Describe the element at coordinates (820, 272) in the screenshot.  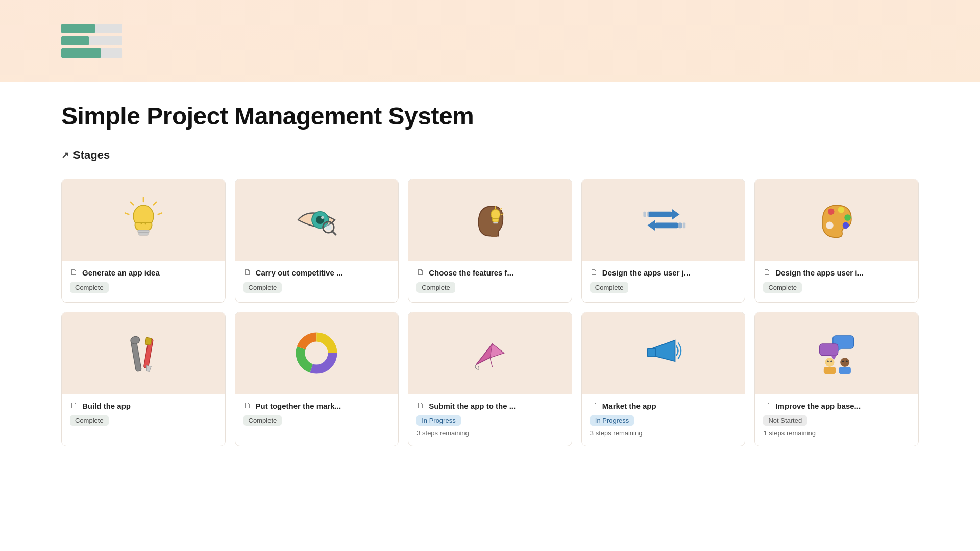
I see `card-title: Design the apps user i...` at that location.